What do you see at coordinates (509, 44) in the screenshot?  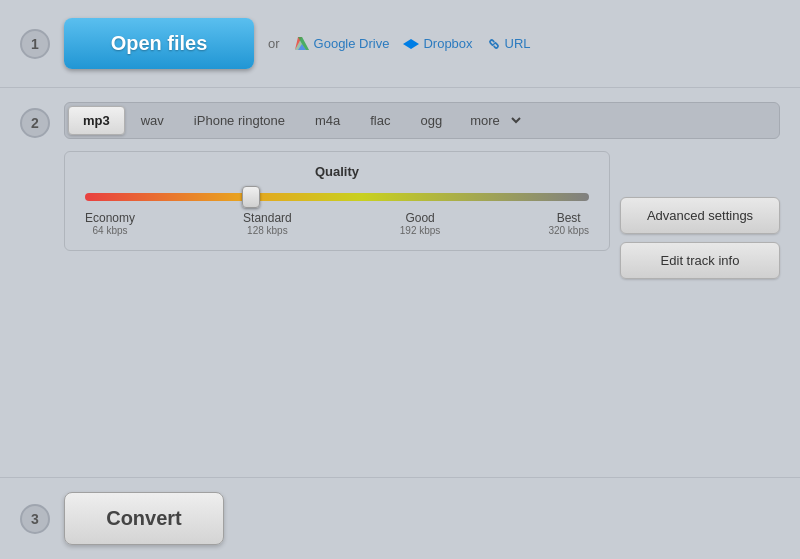 I see `url-link: URL` at bounding box center [509, 44].